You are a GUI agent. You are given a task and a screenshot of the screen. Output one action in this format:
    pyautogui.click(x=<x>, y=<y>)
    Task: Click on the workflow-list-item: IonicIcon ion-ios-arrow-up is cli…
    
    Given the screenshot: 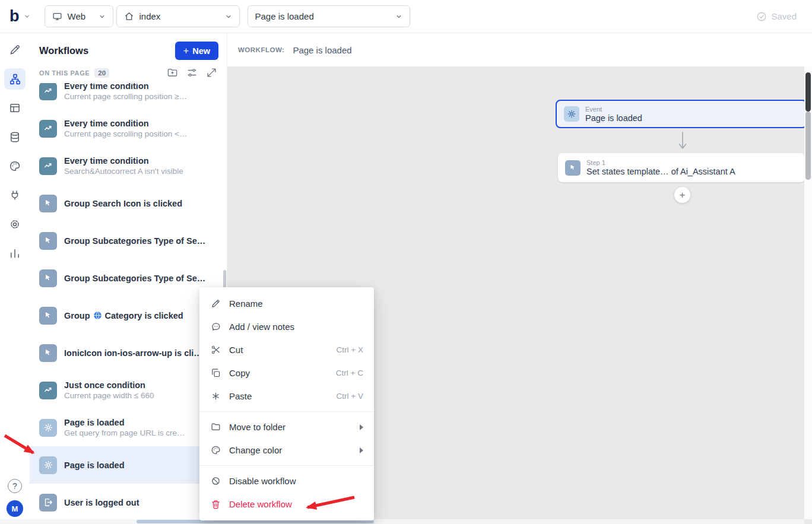 What is the action you would take?
    pyautogui.click(x=128, y=352)
    